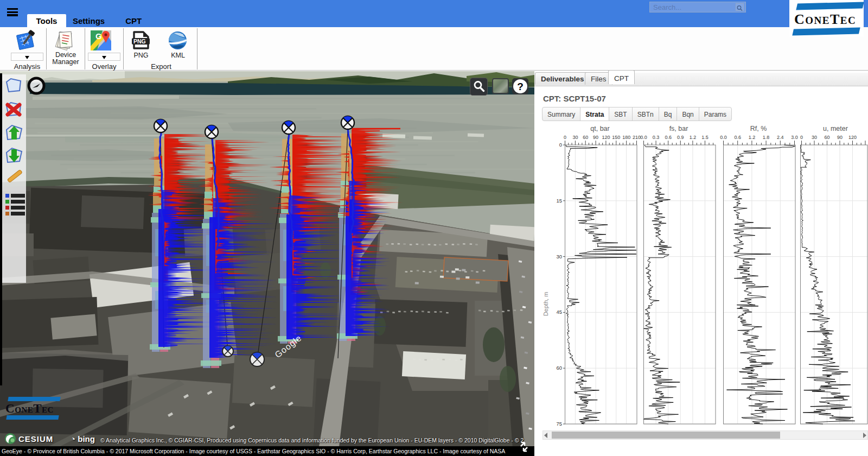  Describe the element at coordinates (140, 41) in the screenshot. I see `svg-text: PNG` at that location.